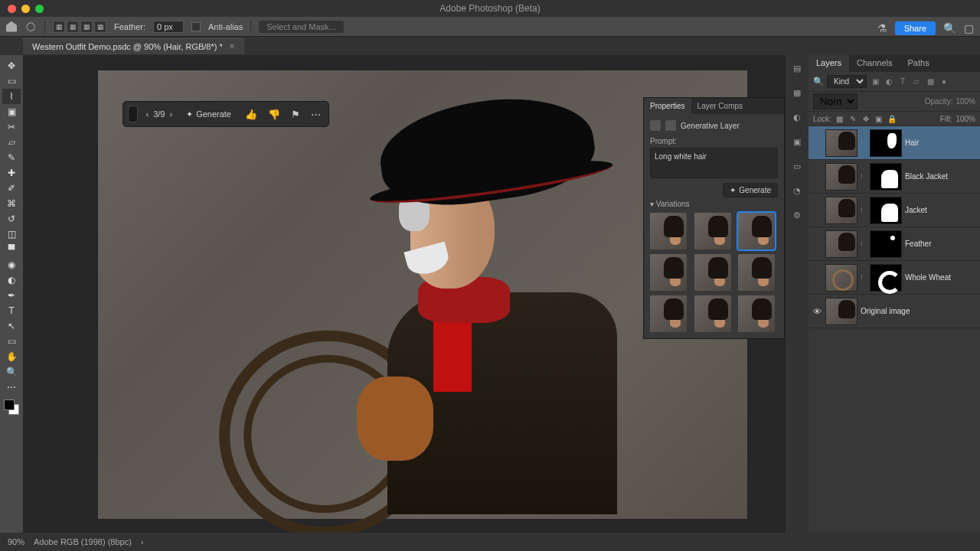 The height and width of the screenshot is (551, 980). I want to click on type-tool: T, so click(11, 311).